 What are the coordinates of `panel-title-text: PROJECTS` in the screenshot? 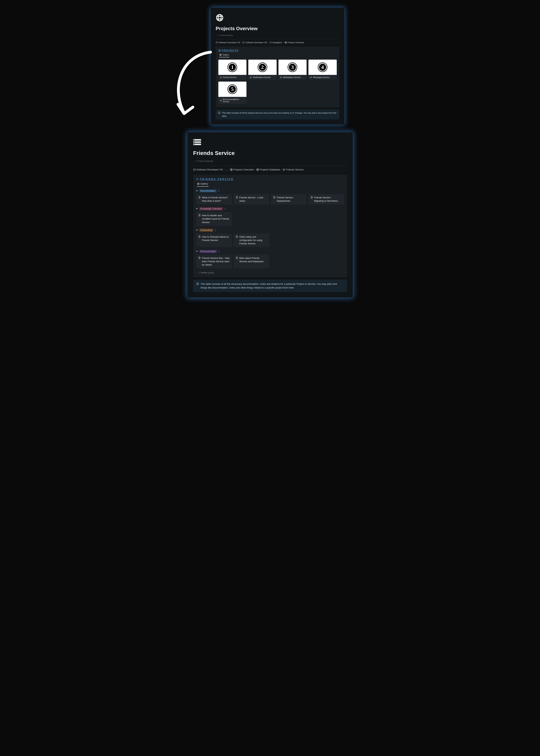 It's located at (230, 51).